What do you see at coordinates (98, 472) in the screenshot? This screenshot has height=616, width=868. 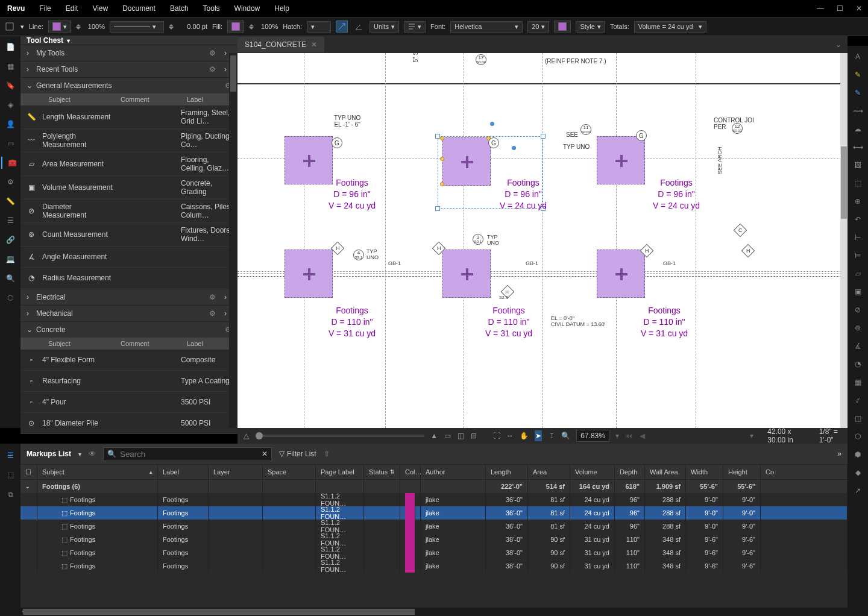 I see `col-subject: Subject▴` at bounding box center [98, 472].